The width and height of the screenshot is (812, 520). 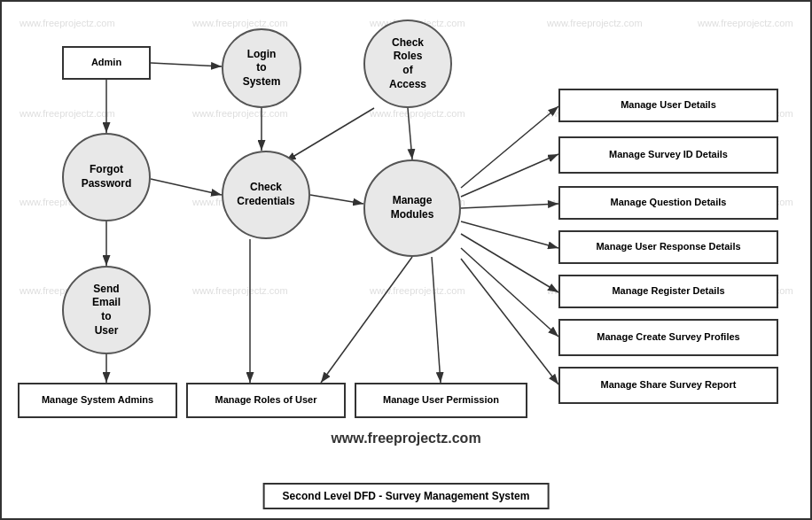 What do you see at coordinates (668, 291) in the screenshot?
I see `manage-register-box: Manage Register Details` at bounding box center [668, 291].